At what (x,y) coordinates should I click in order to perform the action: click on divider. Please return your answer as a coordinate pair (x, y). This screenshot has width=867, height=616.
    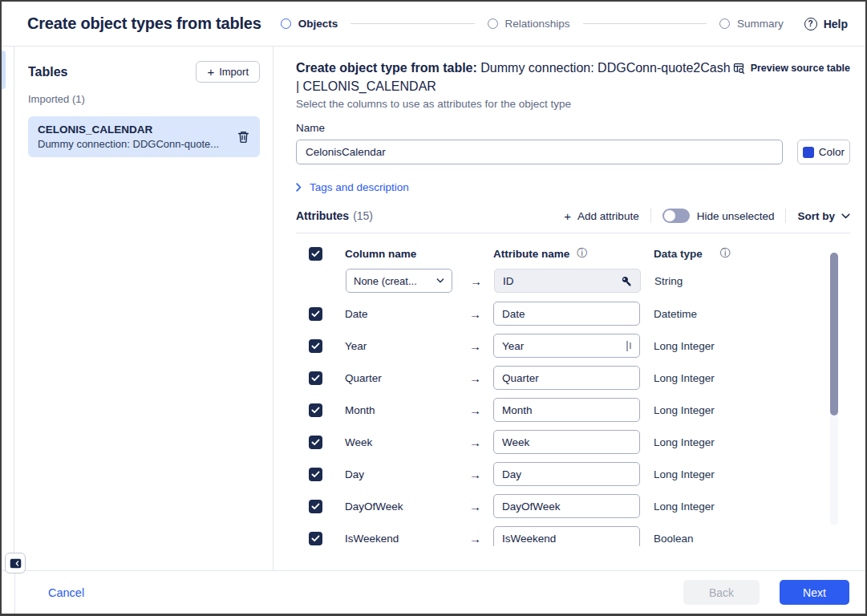
    Looking at the image, I should click on (14, 592).